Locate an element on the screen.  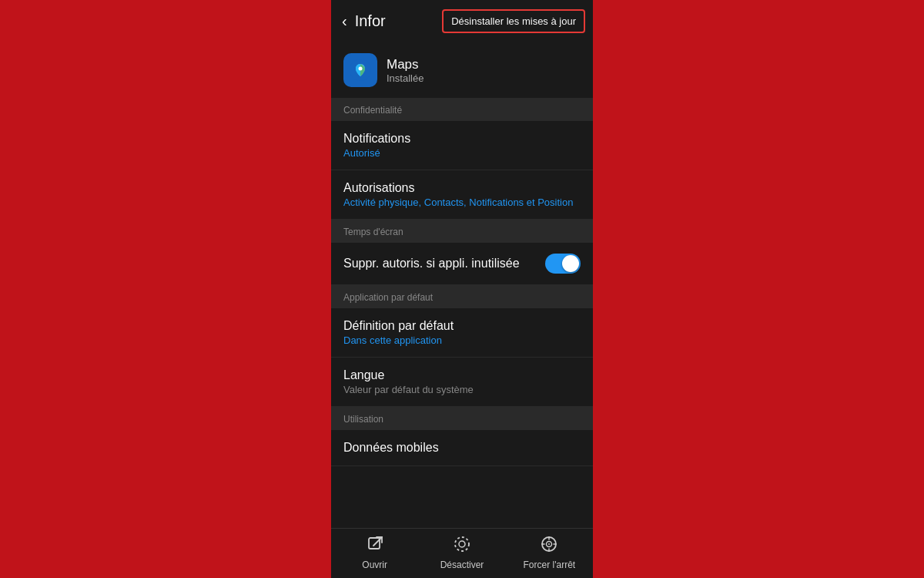
deactivate-icon is located at coordinates (462, 546).